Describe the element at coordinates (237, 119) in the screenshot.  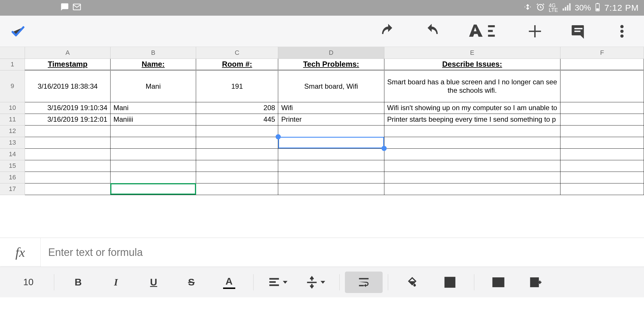
I see `cell-C11: 445` at that location.